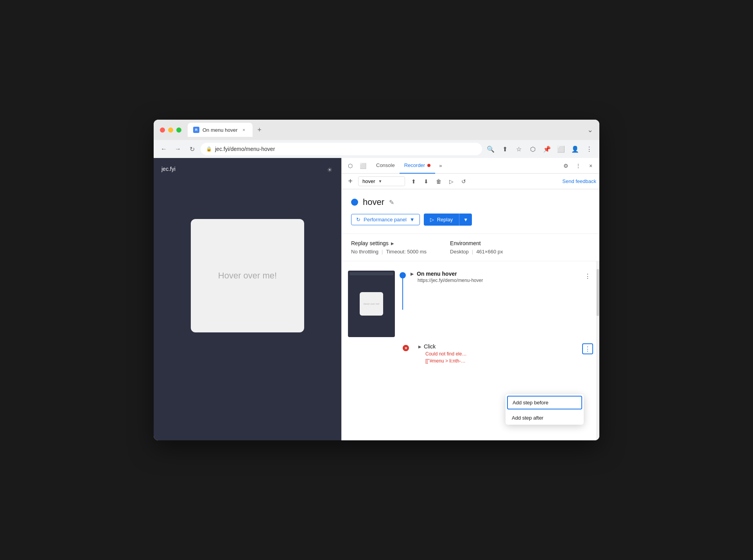 The image size is (753, 560). Describe the element at coordinates (578, 166) in the screenshot. I see `toolbar-right-actions: ⚙ ⋮ ×` at that location.